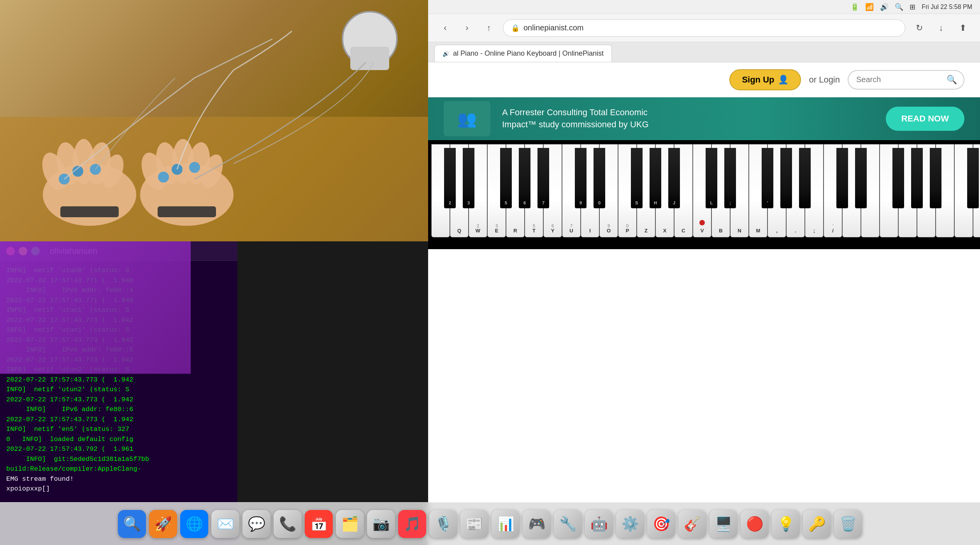 This screenshot has width=980, height=545. Describe the element at coordinates (925, 119) in the screenshot. I see `ad-cta-button: READ NOW` at that location.